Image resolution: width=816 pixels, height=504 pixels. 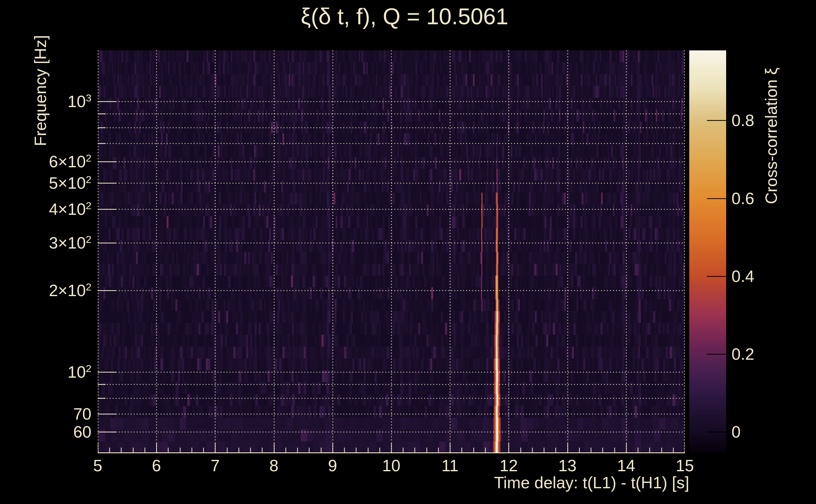 What do you see at coordinates (55, 209) in the screenshot?
I see `y-tick-label: 4×102` at bounding box center [55, 209].